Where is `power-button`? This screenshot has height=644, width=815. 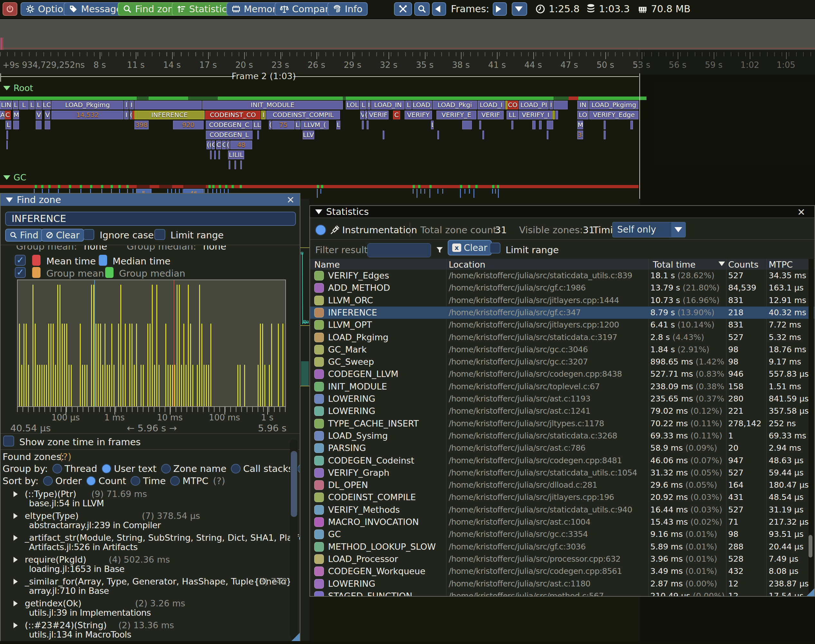 power-button is located at coordinates (10, 9).